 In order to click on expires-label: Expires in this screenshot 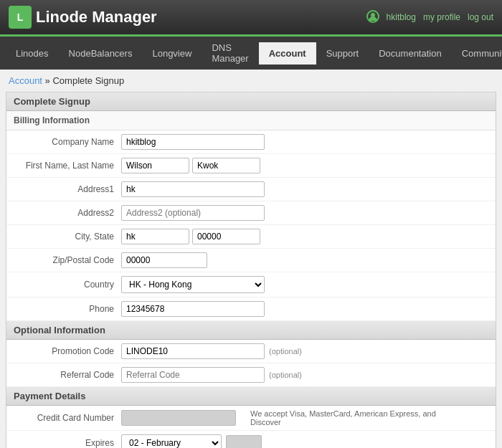, I will do `click(67, 443)`.